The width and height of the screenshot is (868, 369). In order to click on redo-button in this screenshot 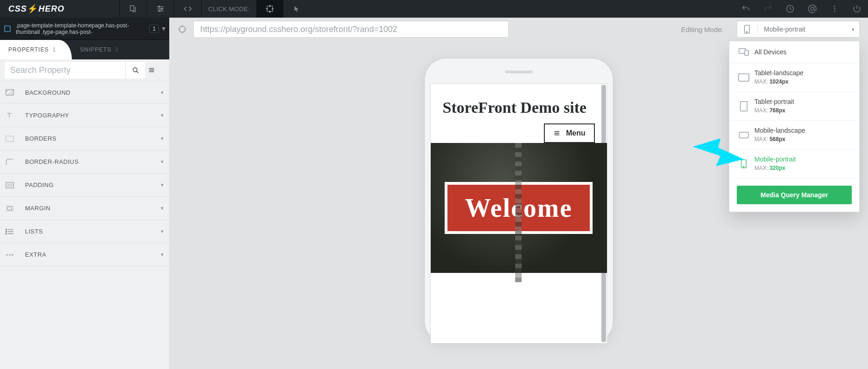, I will do `click(768, 9)`.